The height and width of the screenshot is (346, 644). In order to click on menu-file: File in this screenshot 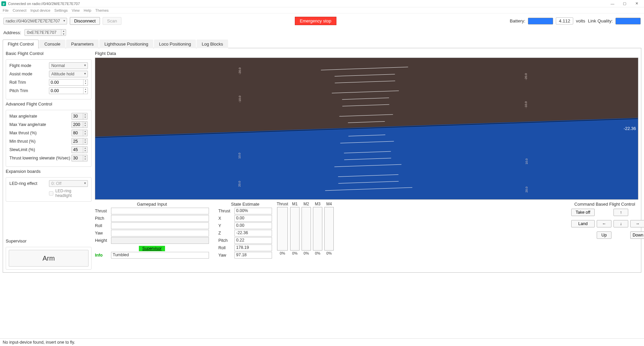, I will do `click(6, 10)`.